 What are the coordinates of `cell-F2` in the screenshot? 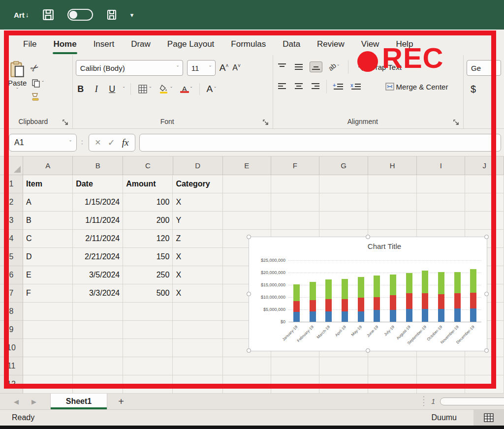 It's located at (295, 203).